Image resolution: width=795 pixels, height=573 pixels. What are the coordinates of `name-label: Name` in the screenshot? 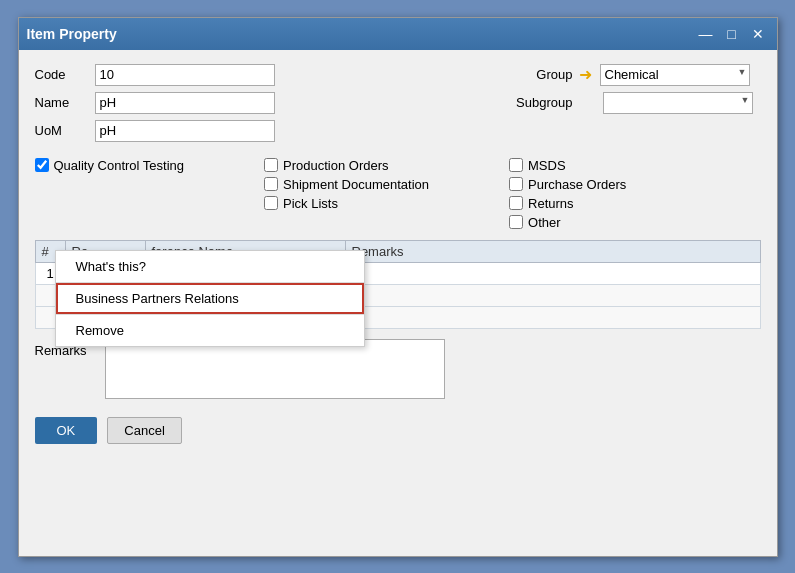 It's located at (65, 102).